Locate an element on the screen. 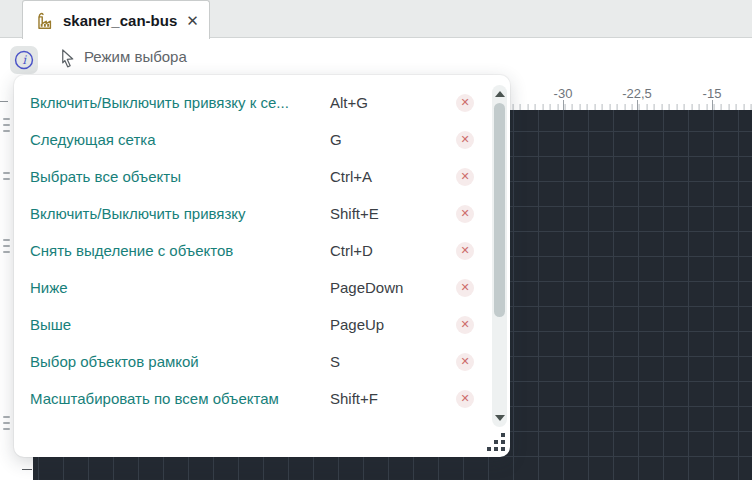  ruler-minor-tick is located at coordinates (4, 102).